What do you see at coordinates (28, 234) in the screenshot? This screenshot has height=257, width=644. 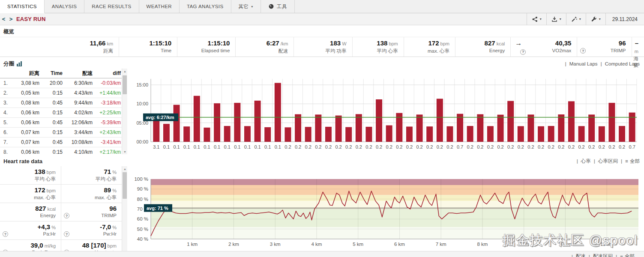 I see `stat-label: Pa:Hr` at bounding box center [28, 234].